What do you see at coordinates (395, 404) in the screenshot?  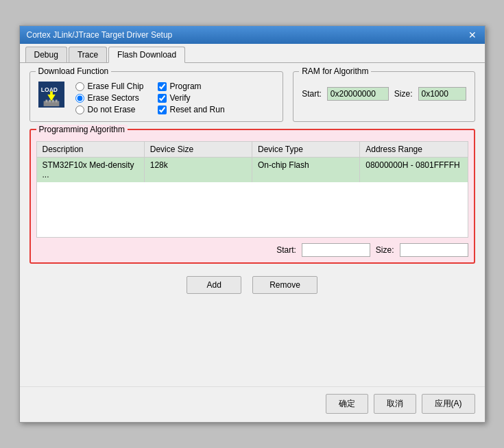 I see `cancel-button: 取消` at bounding box center [395, 404].